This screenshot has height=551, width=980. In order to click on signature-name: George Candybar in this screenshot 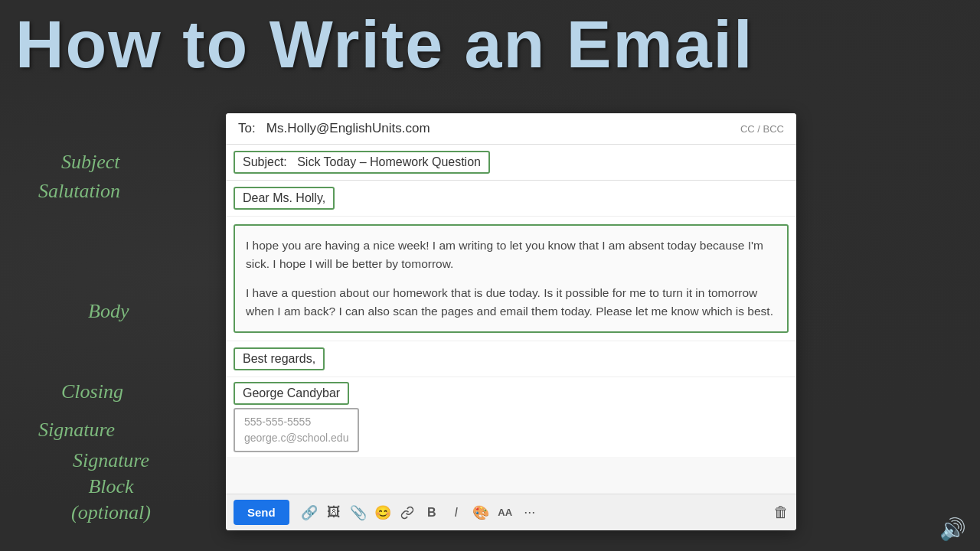, I will do `click(291, 393)`.